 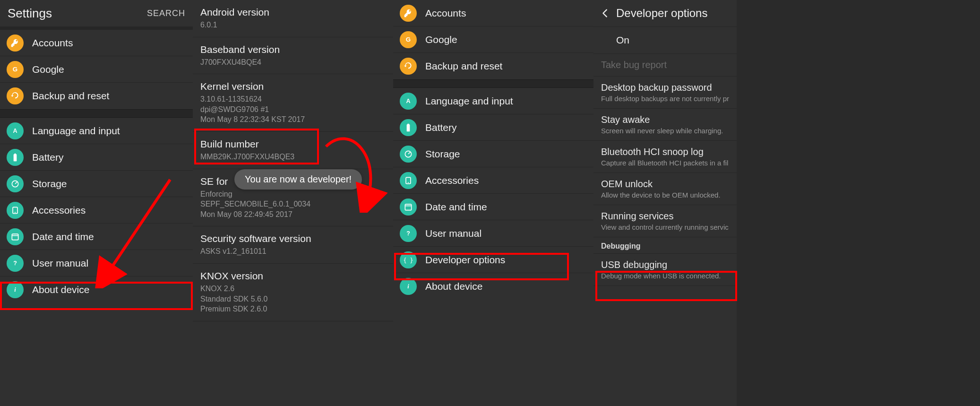 What do you see at coordinates (493, 66) in the screenshot?
I see `settings2-item-backup-and-reset: Backup and reset` at bounding box center [493, 66].